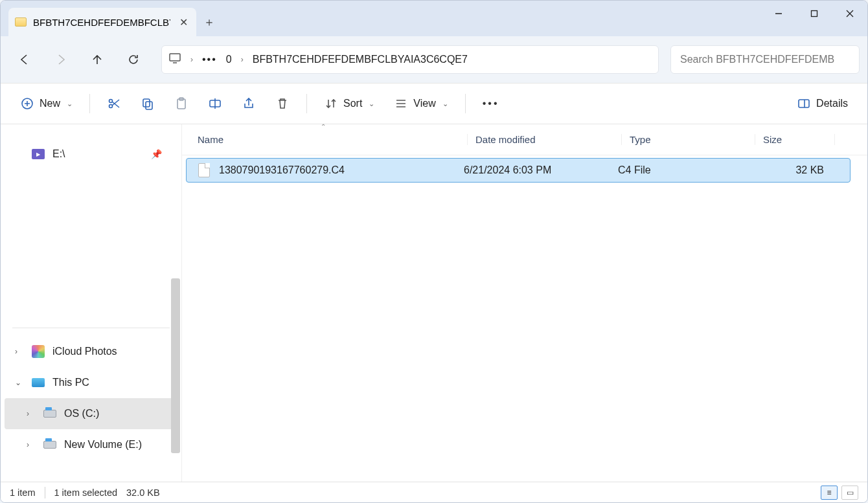 The image size is (868, 503). Describe the element at coordinates (518, 170) in the screenshot. I see `file-row: 1380790193167760279.C4 6/21/2024 6:03 PM…` at that location.